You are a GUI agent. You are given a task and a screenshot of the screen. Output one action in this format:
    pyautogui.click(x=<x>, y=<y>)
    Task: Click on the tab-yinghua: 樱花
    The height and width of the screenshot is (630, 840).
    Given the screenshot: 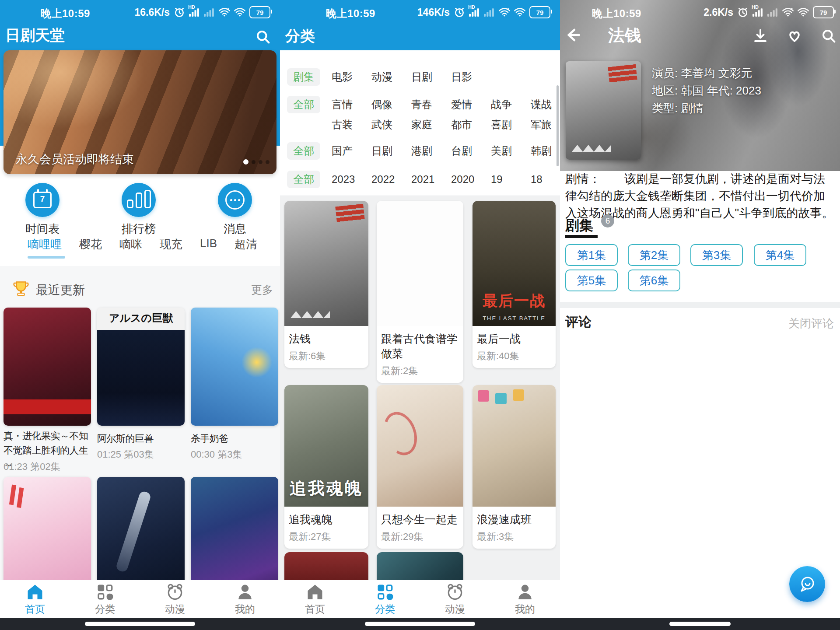 What is the action you would take?
    pyautogui.click(x=91, y=244)
    